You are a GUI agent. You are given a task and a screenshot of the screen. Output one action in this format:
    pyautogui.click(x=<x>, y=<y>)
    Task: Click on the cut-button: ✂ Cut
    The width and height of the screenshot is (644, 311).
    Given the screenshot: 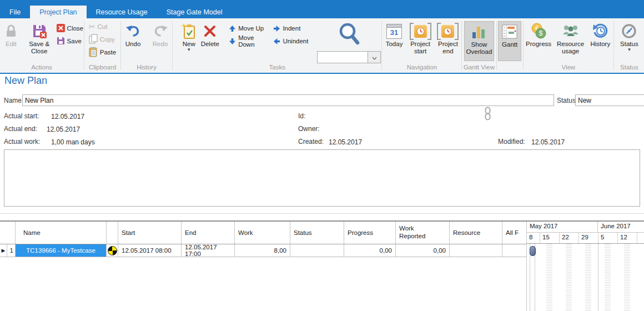 What is the action you would take?
    pyautogui.click(x=102, y=27)
    